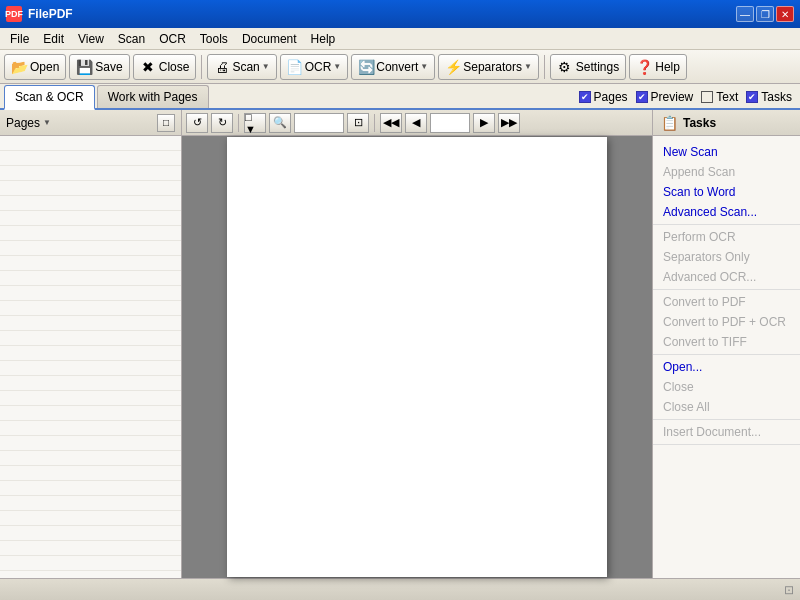 This screenshot has height=600, width=800. Describe the element at coordinates (35, 67) in the screenshot. I see `open-button: 📂 Open` at that location.